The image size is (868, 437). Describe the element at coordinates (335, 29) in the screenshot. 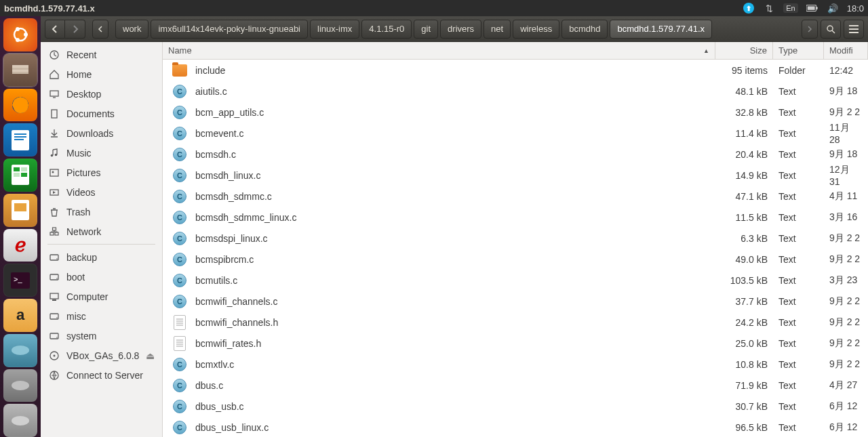

I see `breadcrumb-item: linux-imx` at that location.